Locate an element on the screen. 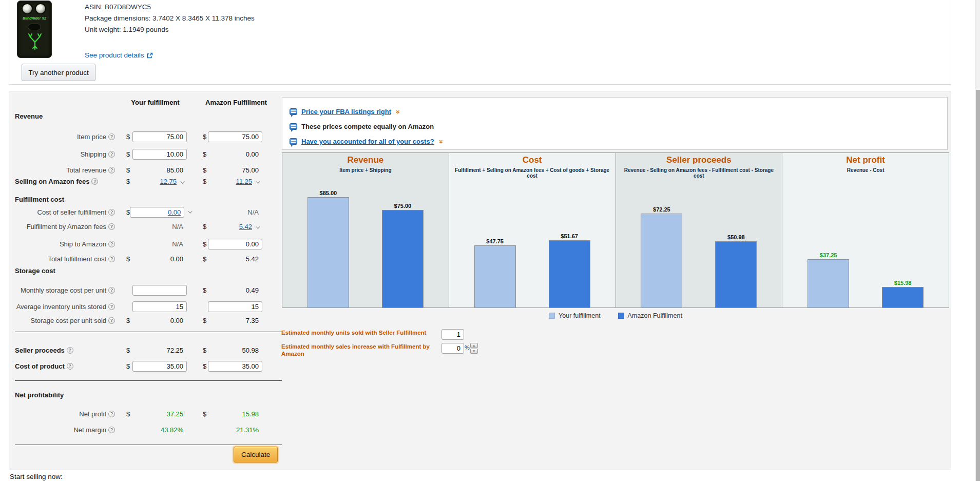 This screenshot has height=481, width=980. legend-swatch-your is located at coordinates (552, 316).